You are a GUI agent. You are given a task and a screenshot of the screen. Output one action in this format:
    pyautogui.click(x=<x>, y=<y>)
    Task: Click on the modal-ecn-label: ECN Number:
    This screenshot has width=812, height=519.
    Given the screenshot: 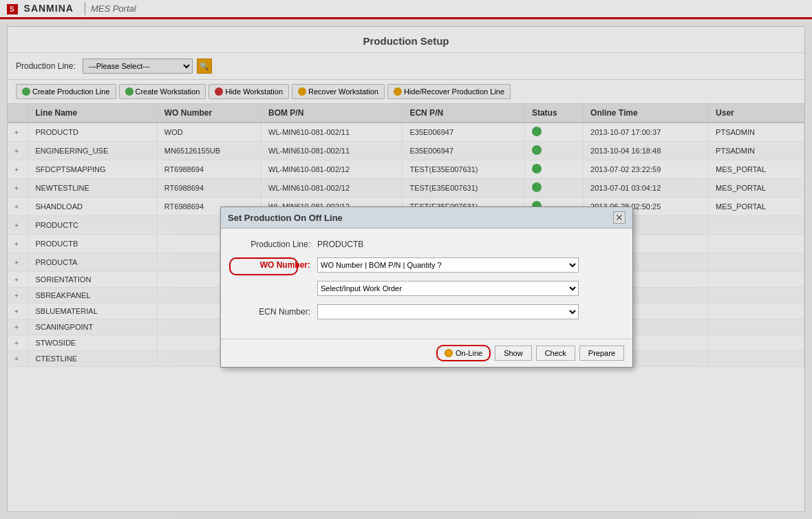 What is the action you would take?
    pyautogui.click(x=276, y=312)
    